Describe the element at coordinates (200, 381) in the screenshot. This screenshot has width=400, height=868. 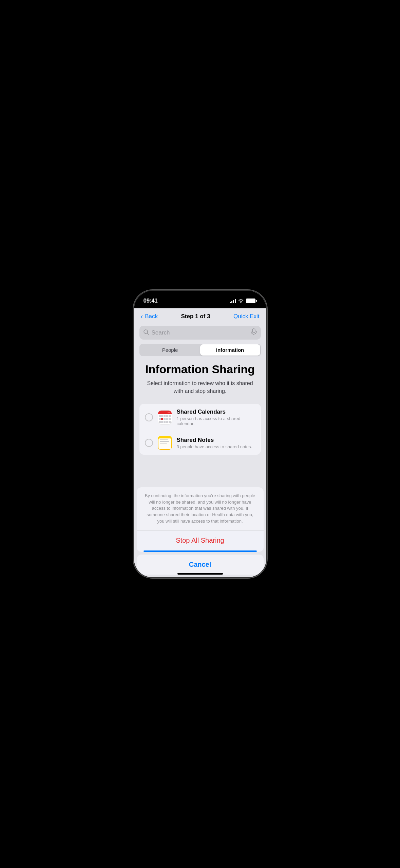
I see `page-heading: Information Sharing Select information t…` at that location.